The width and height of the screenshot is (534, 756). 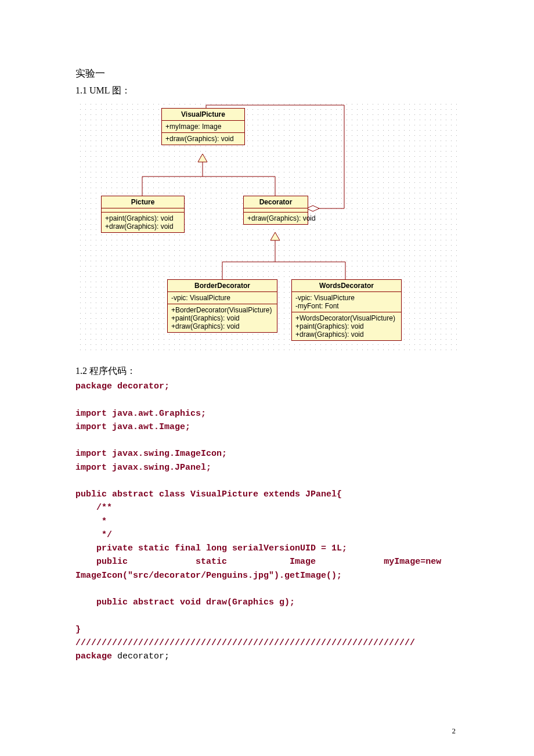 I want to click on code-token: Image, so click(x=303, y=562).